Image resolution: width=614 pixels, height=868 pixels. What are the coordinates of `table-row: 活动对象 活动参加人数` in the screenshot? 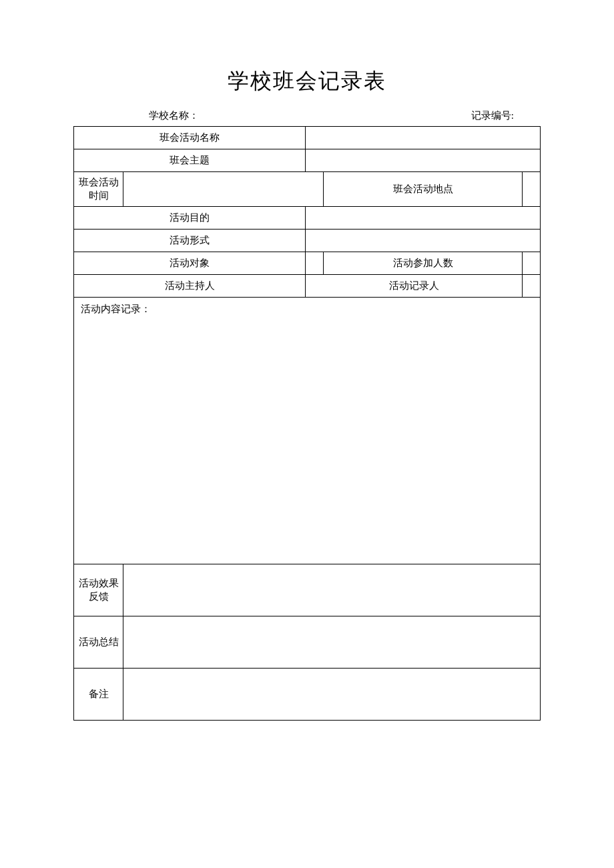 It's located at (307, 264).